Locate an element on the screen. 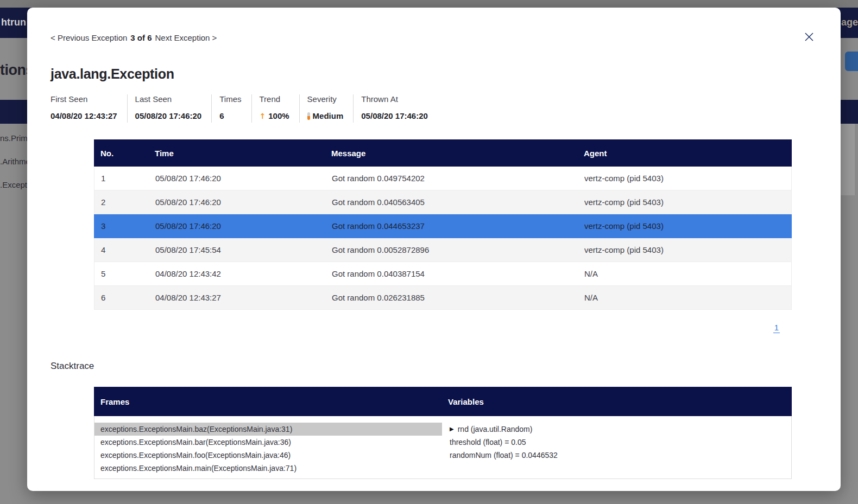 The width and height of the screenshot is (858, 504). background-blue-button-fragment is located at coordinates (851, 61).